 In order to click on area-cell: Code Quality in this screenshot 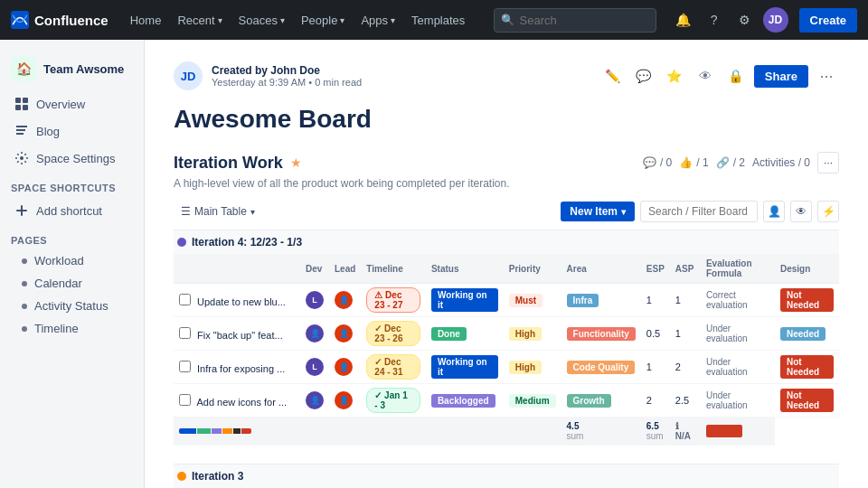, I will do `click(601, 367)`.